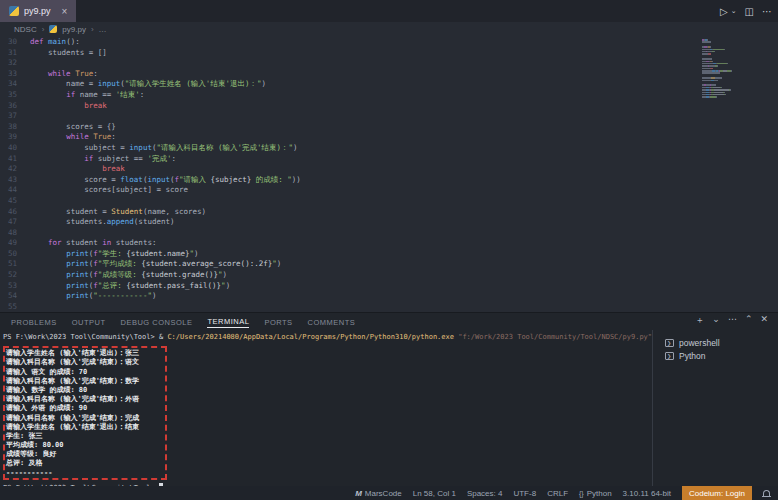 Image resolution: width=778 pixels, height=500 pixels. I want to click on status-eol: CRLF, so click(558, 494).